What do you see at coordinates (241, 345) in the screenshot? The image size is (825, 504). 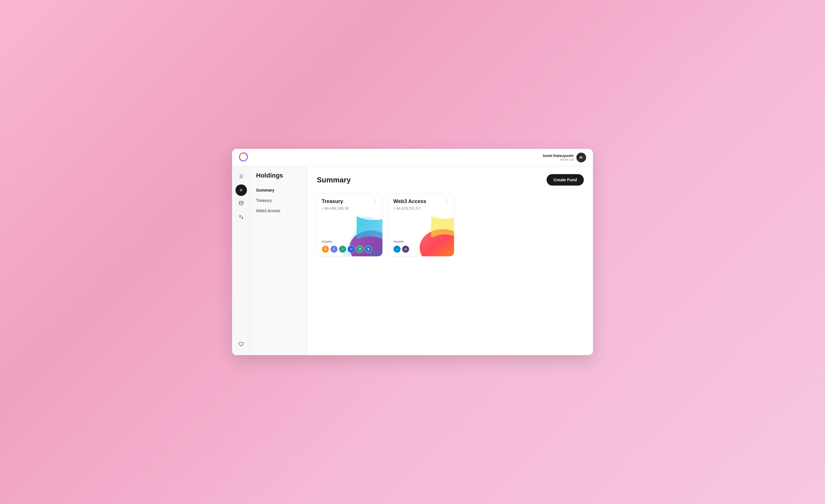 I see `favorites-btn` at bounding box center [241, 345].